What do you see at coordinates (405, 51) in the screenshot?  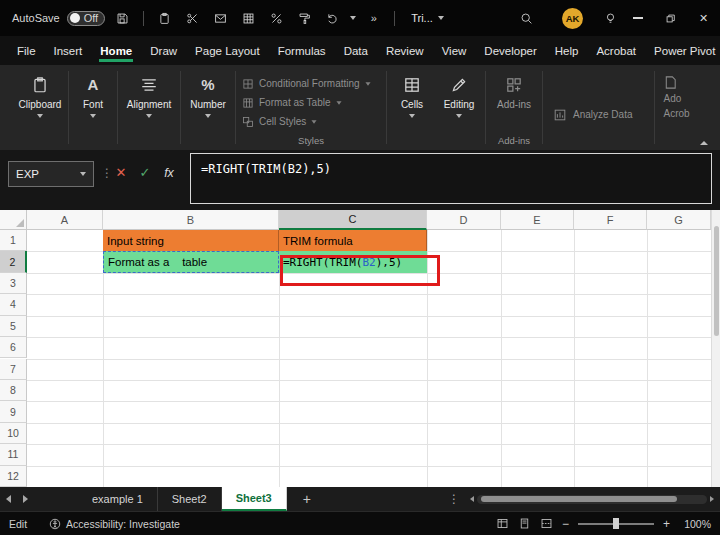 I see `ribbon-tab-review: Review` at bounding box center [405, 51].